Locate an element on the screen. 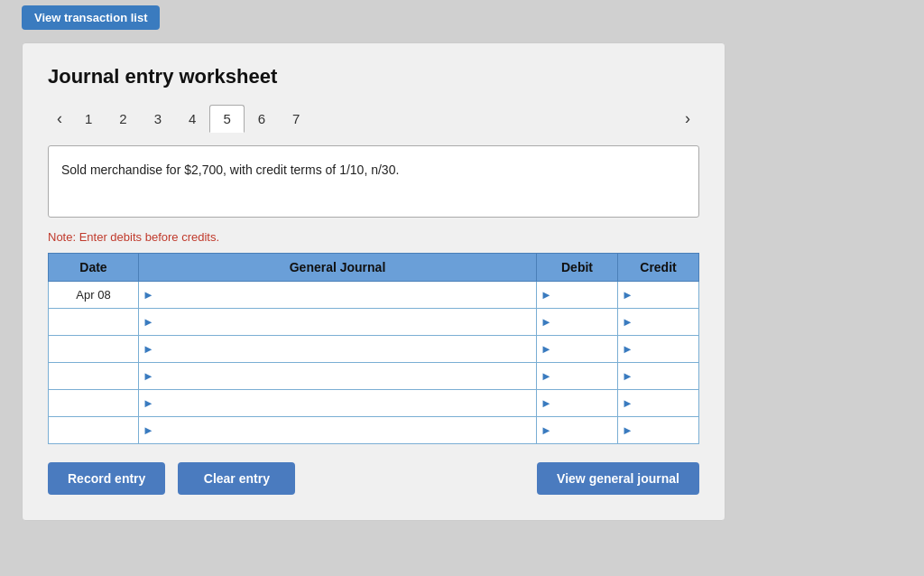 The height and width of the screenshot is (576, 924). credit1-arrow: ► is located at coordinates (626, 294).